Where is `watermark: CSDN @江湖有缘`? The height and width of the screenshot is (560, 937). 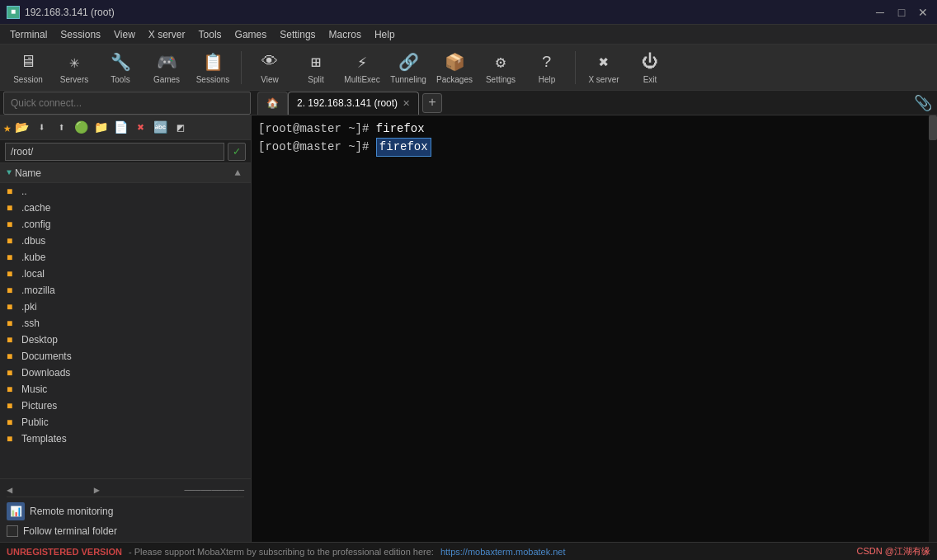
watermark: CSDN @江湖有缘 is located at coordinates (894, 551).